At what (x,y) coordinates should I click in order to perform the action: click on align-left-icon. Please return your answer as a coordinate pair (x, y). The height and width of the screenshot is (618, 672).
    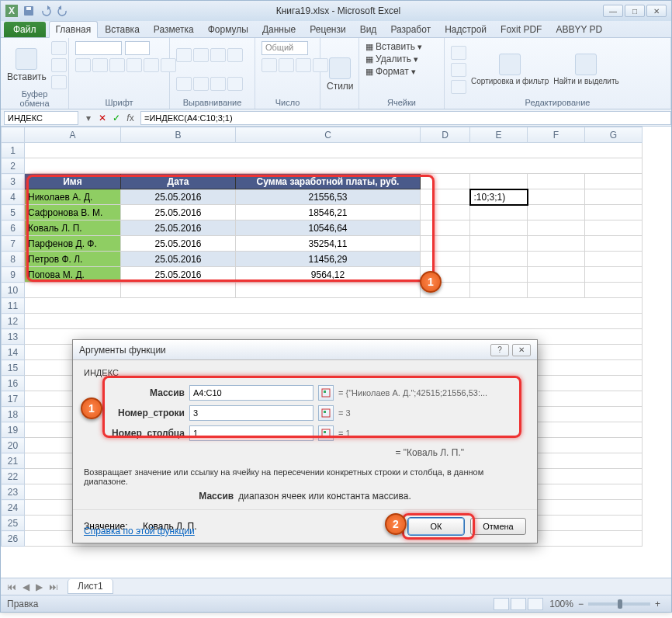
    Looking at the image, I should click on (184, 84).